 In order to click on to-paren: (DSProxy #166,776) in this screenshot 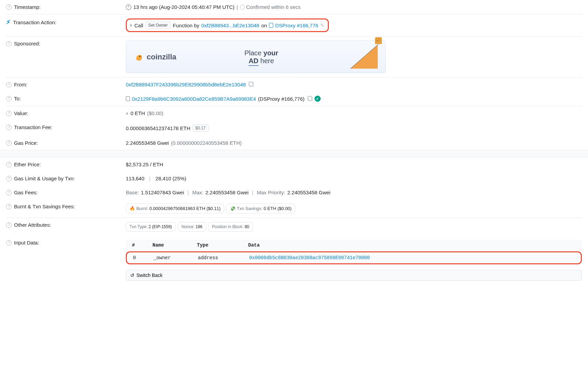, I will do `click(281, 99)`.